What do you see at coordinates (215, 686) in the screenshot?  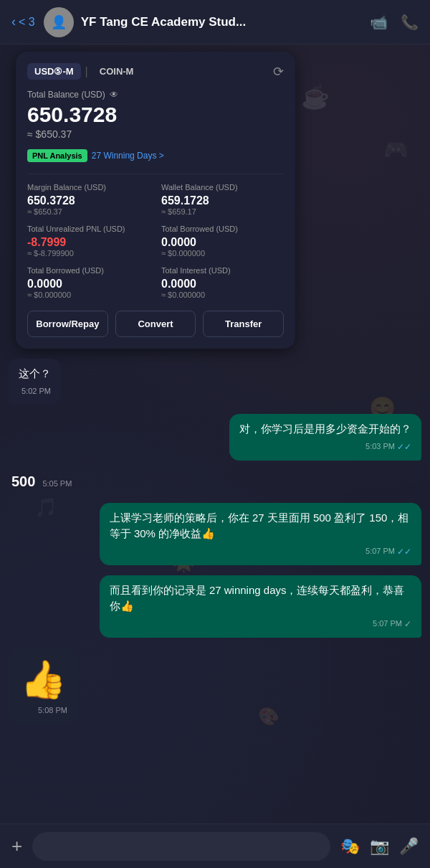 I see `message-row-6: 👍 5:08 PM` at bounding box center [215, 686].